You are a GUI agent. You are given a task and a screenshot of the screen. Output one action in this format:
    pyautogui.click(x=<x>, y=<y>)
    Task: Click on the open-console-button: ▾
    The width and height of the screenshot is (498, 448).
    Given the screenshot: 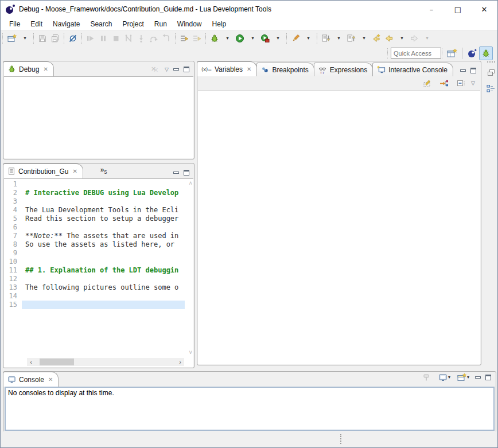 What is the action you would take?
    pyautogui.click(x=464, y=377)
    